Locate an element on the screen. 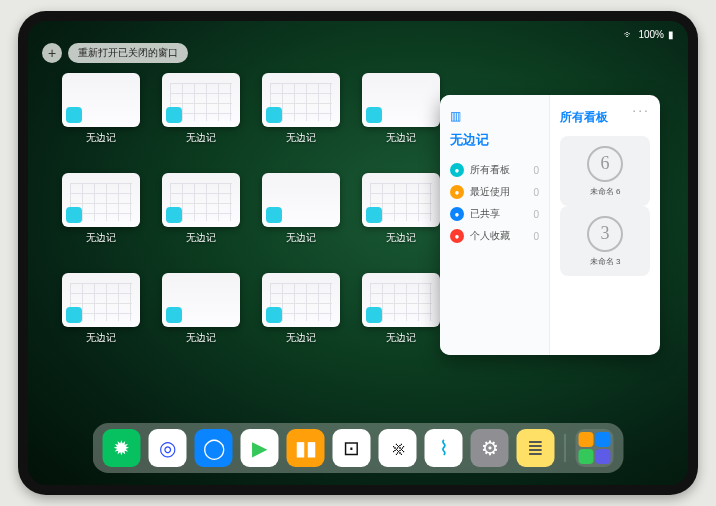  plus-icon: + is located at coordinates (52, 53).